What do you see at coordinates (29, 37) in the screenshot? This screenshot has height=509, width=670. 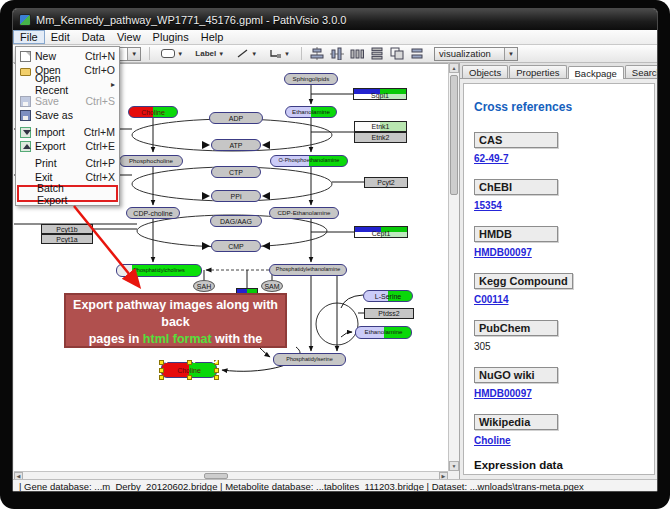 I see `menu-file: File` at bounding box center [29, 37].